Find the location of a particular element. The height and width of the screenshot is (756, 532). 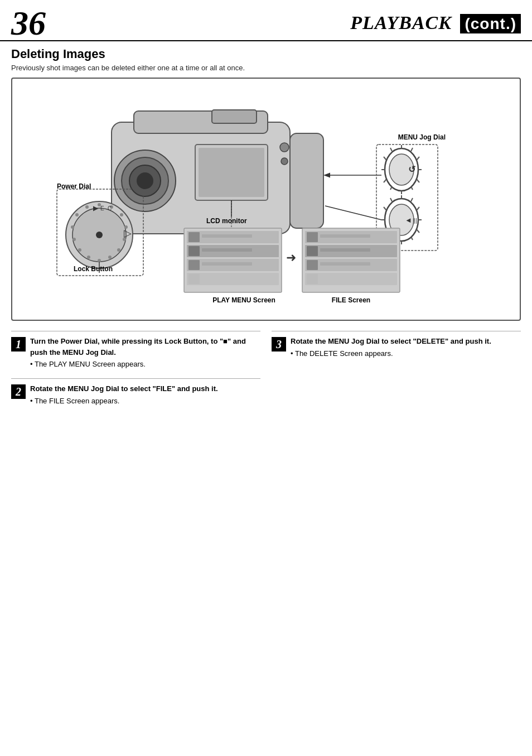

step-2-instruction: Rotate the MENU Jog Dial to select "FILE… is located at coordinates (124, 389).